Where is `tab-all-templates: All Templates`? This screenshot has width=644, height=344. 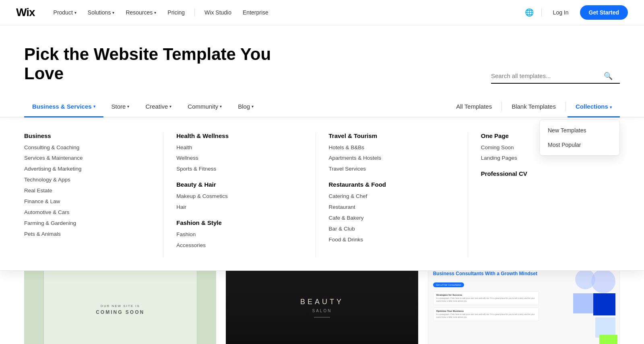
tab-all-templates: All Templates is located at coordinates (474, 107).